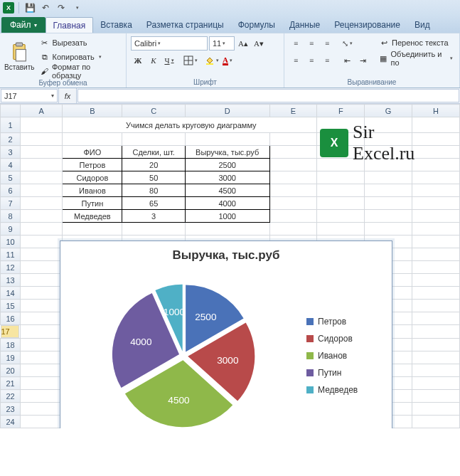 This screenshot has width=460, height=476. I want to click on row-header: 7, so click(11, 203).